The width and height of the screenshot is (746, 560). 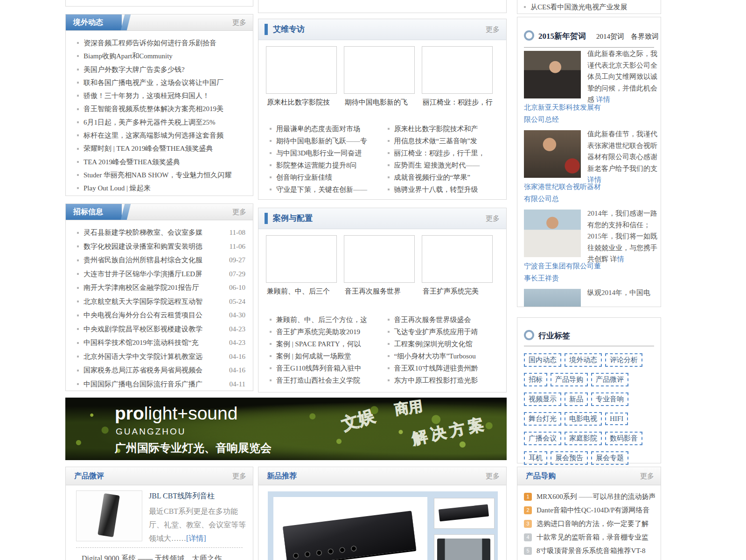 What do you see at coordinates (350, 528) in the screenshot?
I see `product-image-large` at bounding box center [350, 528].